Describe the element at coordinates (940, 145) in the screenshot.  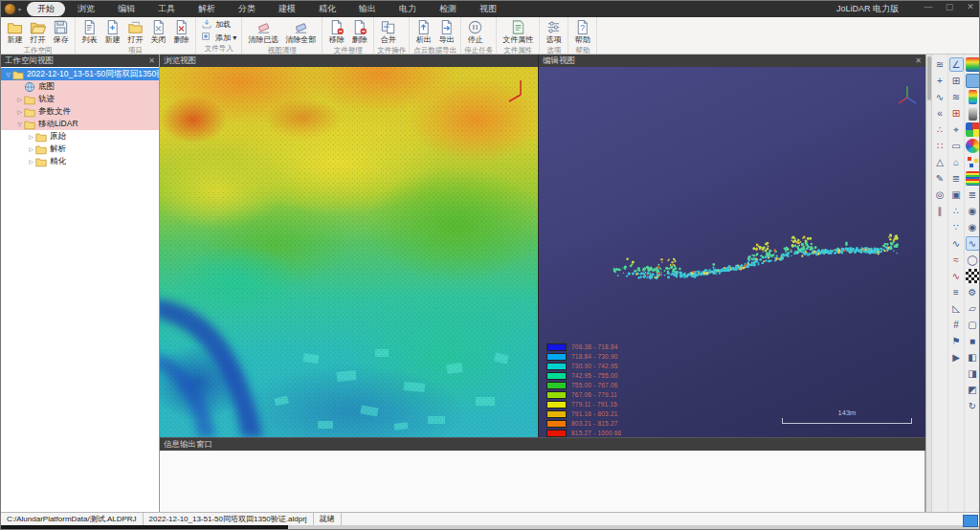
I see `pointcloud-deselect-icon: ∷` at that location.